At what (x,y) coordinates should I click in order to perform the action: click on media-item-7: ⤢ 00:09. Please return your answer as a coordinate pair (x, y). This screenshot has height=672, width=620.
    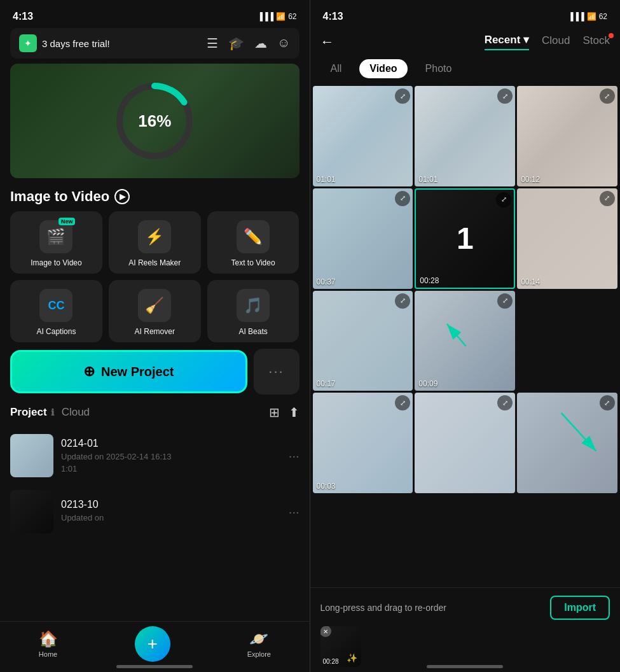
    Looking at the image, I should click on (465, 341).